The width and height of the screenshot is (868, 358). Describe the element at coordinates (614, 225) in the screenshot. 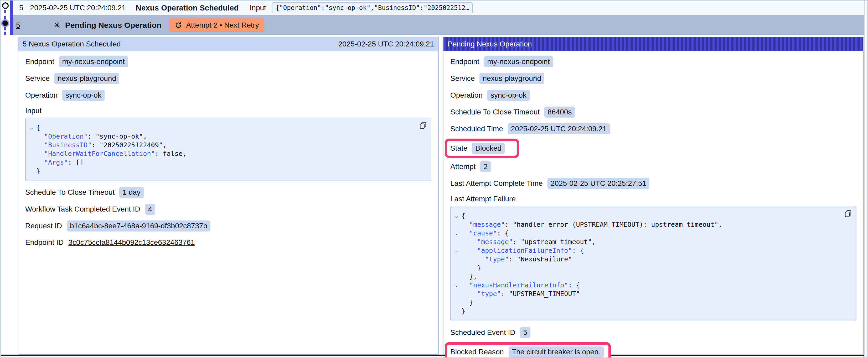

I see `json-text: : "handler error (UPSTREAM_TIMEOUT): ups…` at that location.